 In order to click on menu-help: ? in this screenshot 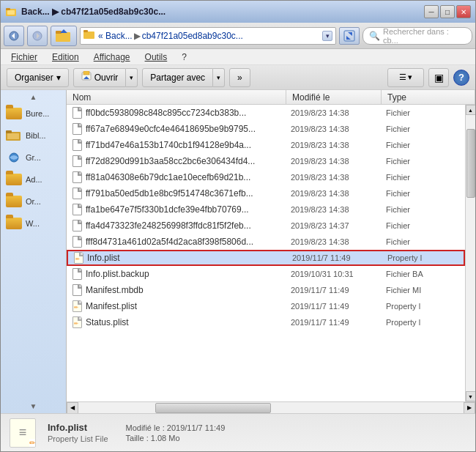, I will do `click(185, 57)`.